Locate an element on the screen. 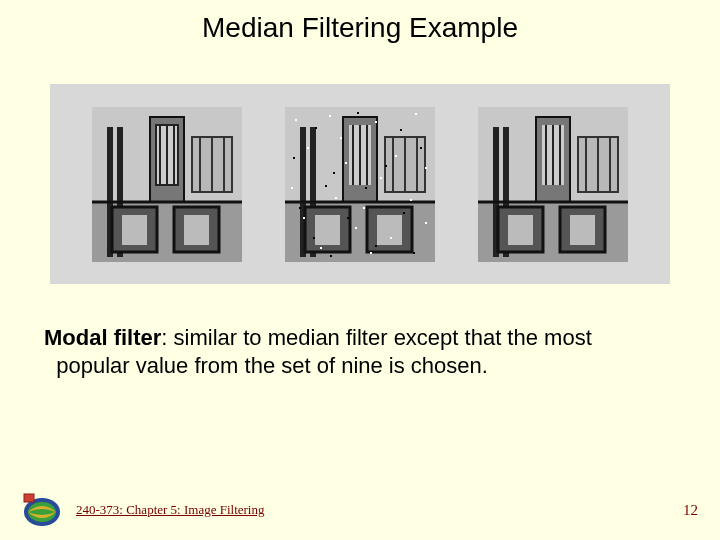  example-image-noisy is located at coordinates (360, 184).